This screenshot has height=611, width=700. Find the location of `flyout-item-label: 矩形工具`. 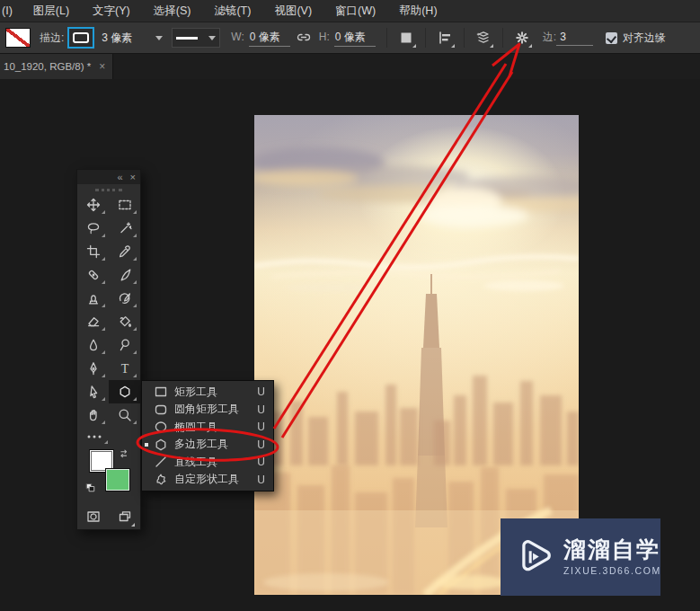

flyout-item-label: 矩形工具 is located at coordinates (216, 392).